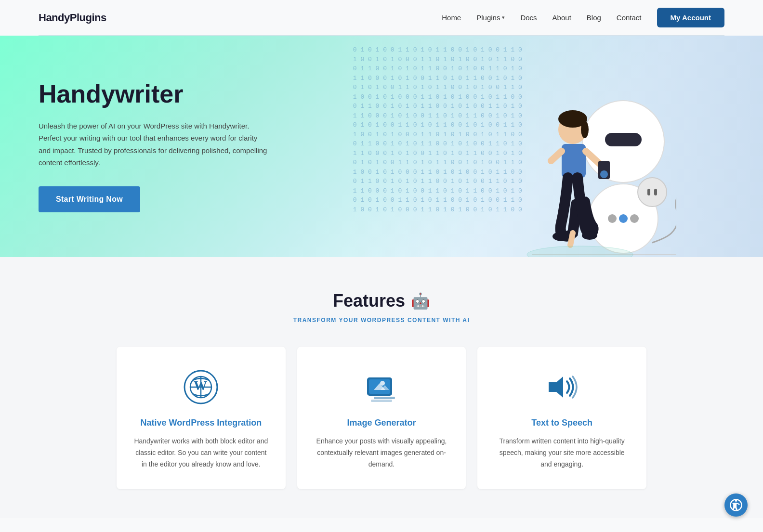 Image resolution: width=763 pixels, height=532 pixels. What do you see at coordinates (201, 418) in the screenshot?
I see `feature-card-wordpress: W Native WordPress Integration Handywrit…` at bounding box center [201, 418].